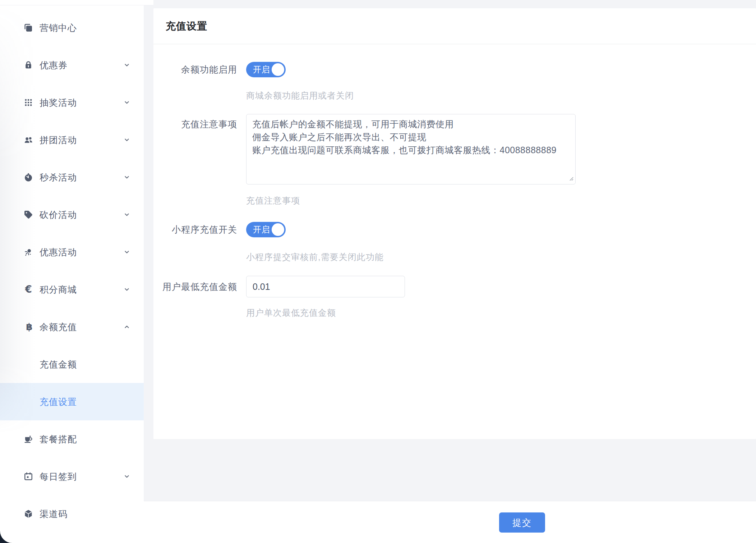 This screenshot has width=756, height=543. I want to click on sidebar-item-label: 抽奖活动, so click(58, 103).